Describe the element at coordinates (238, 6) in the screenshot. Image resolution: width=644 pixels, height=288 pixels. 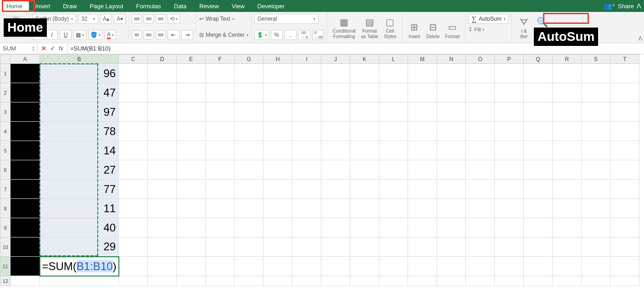
I see `tab-view: View` at that location.